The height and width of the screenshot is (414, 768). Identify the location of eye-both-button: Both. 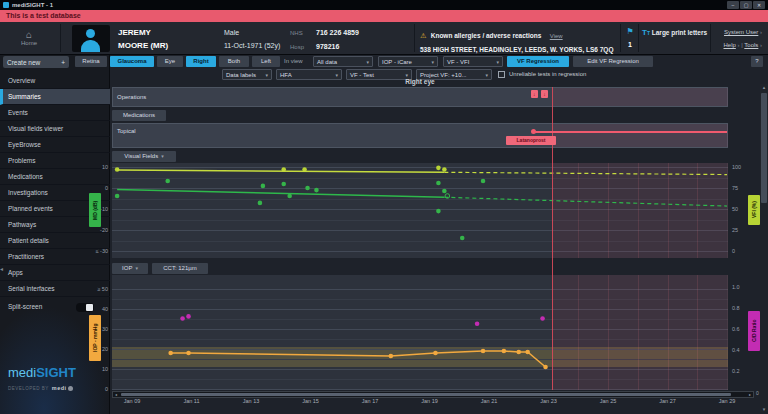
(234, 62).